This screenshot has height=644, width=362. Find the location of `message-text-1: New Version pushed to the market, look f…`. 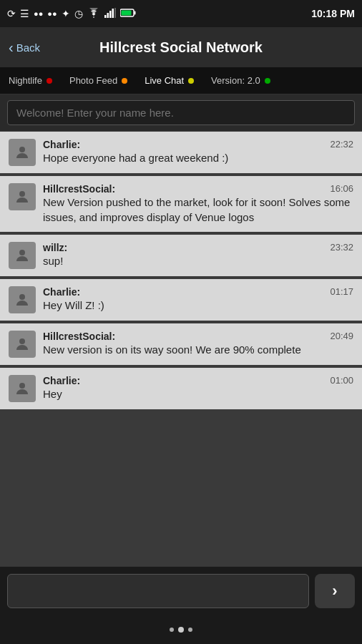

message-text-1: New Version pushed to the market, look f… is located at coordinates (198, 210).